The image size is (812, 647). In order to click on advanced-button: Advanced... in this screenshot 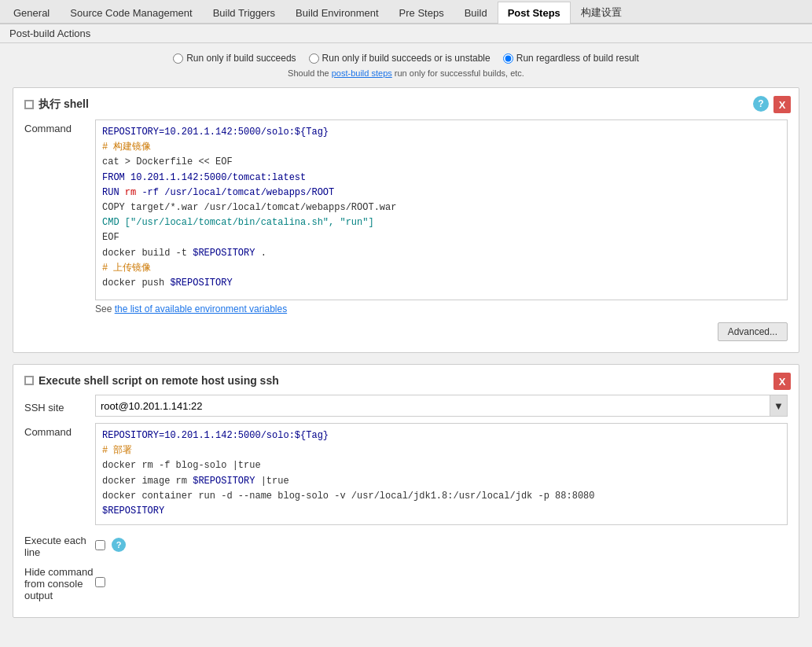, I will do `click(753, 332)`.